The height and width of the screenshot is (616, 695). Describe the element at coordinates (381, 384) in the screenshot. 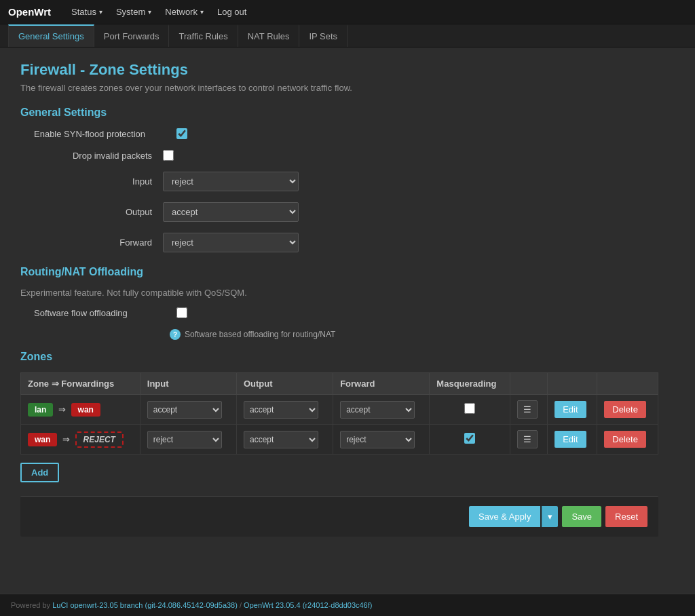

I see `col-forward: Forward` at that location.